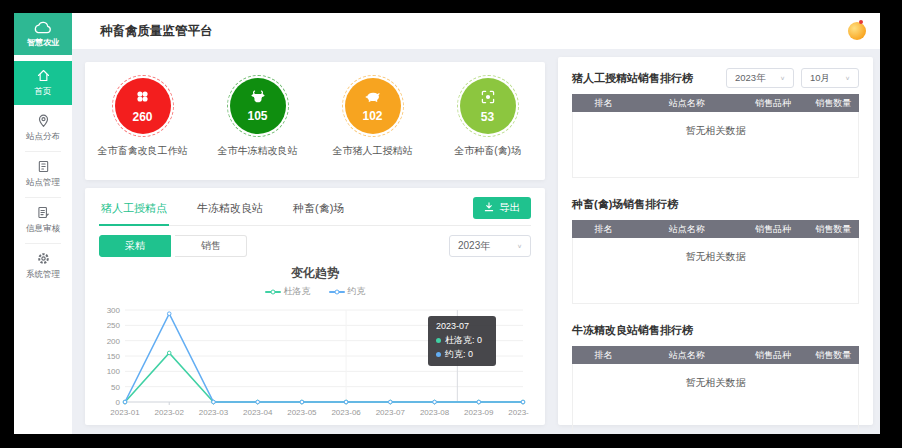 The image size is (902, 448). I want to click on stat-cattle-frozen-semen-stations: 105 全市牛冻精改良站, so click(258, 116).